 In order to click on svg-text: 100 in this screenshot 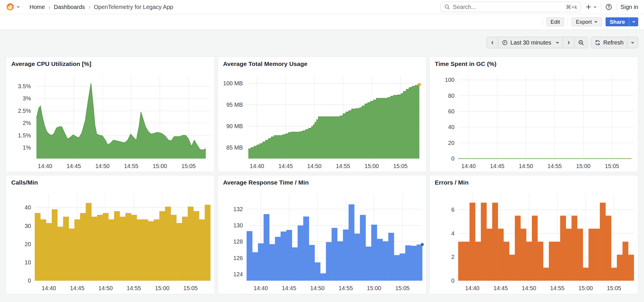, I will do `click(450, 80)`.